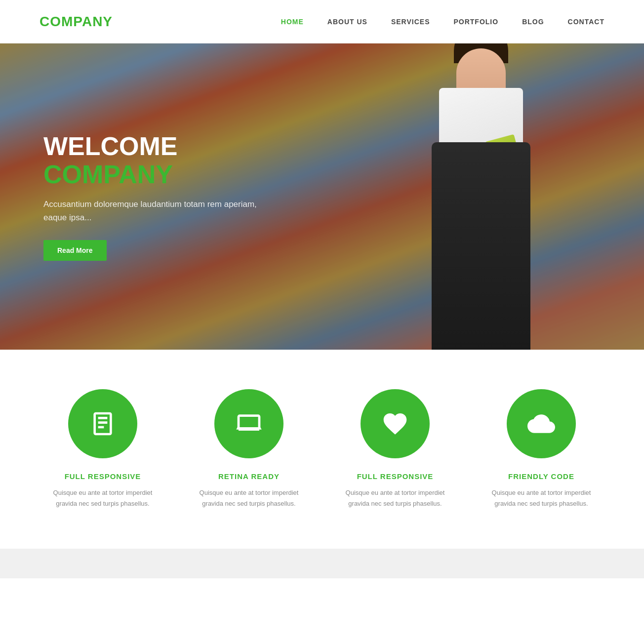 This screenshot has height=644, width=644. What do you see at coordinates (481, 211) in the screenshot?
I see `hero-person` at bounding box center [481, 211].